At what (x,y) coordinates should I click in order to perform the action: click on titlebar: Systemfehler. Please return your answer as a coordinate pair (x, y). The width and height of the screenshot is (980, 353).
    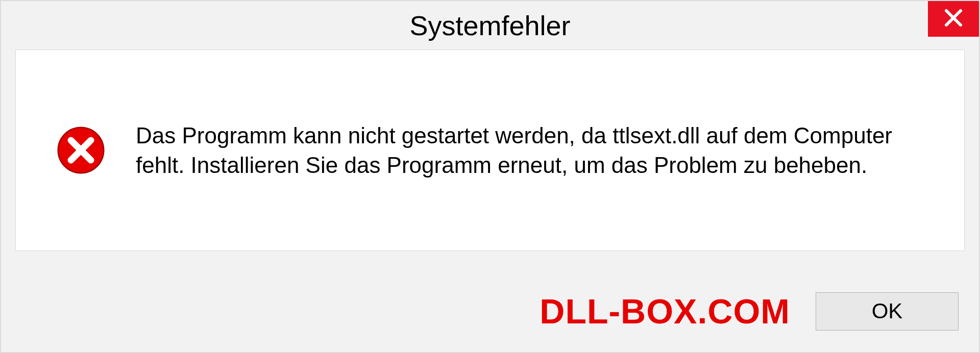
    Looking at the image, I should click on (490, 26).